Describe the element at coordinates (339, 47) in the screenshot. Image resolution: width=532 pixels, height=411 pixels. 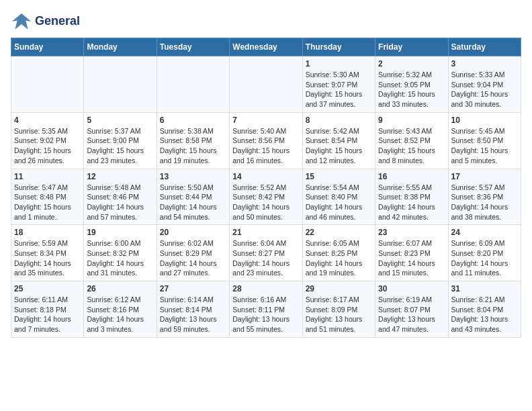
I see `col-header-thursday: Thursday` at that location.